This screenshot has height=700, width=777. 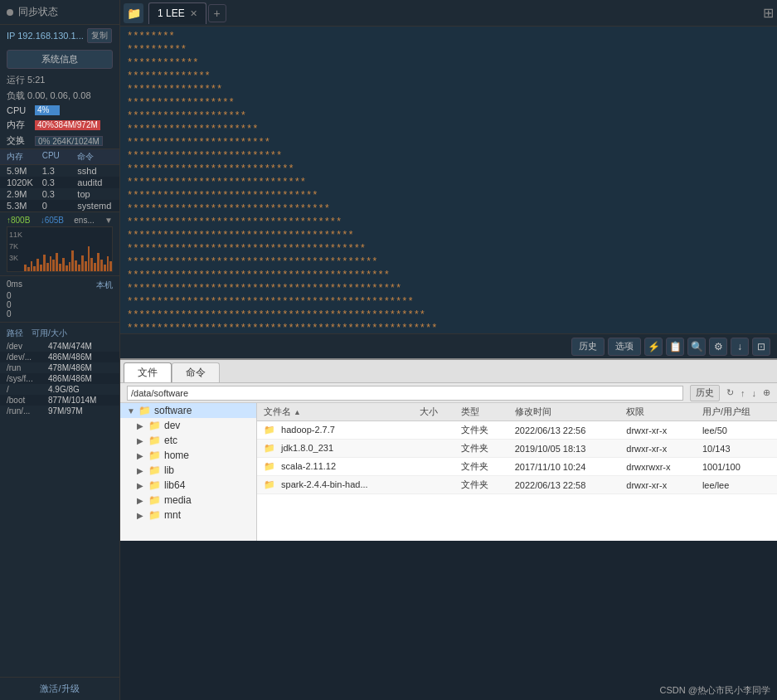 What do you see at coordinates (434, 412) in the screenshot?
I see `col-size: 大小` at bounding box center [434, 412].